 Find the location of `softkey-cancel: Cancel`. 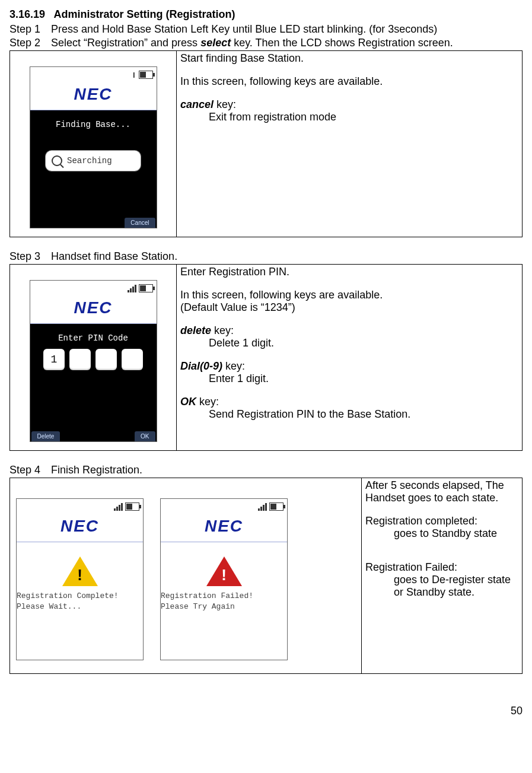

softkey-cancel: Cancel is located at coordinates (140, 223).